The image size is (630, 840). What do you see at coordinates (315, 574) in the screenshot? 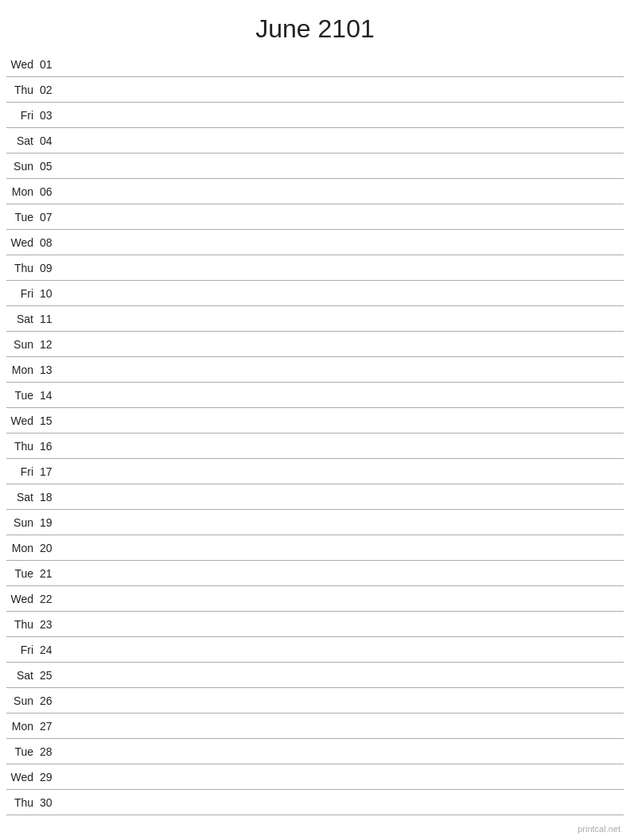
I see `day-row: Tue21` at bounding box center [315, 574].